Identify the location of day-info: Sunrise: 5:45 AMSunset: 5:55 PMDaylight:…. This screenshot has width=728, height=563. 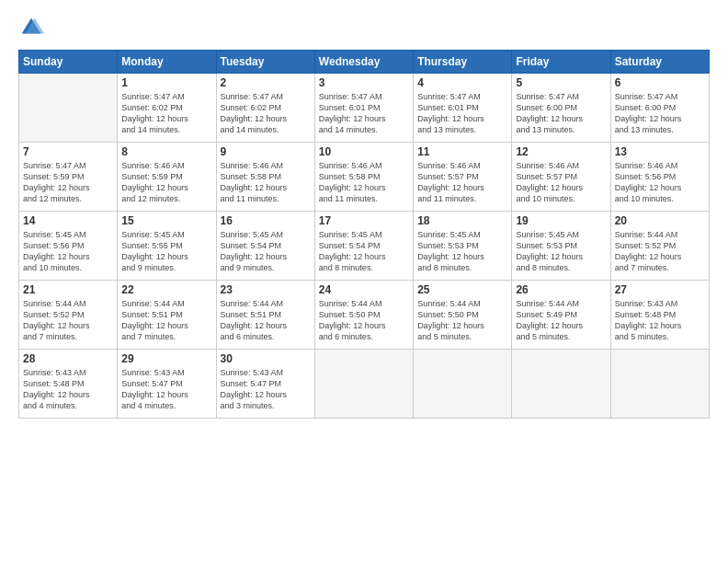
(166, 252).